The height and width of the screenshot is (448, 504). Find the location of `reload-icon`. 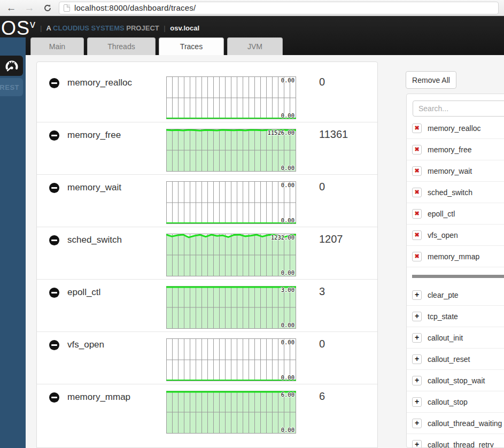

reload-icon is located at coordinates (48, 8).